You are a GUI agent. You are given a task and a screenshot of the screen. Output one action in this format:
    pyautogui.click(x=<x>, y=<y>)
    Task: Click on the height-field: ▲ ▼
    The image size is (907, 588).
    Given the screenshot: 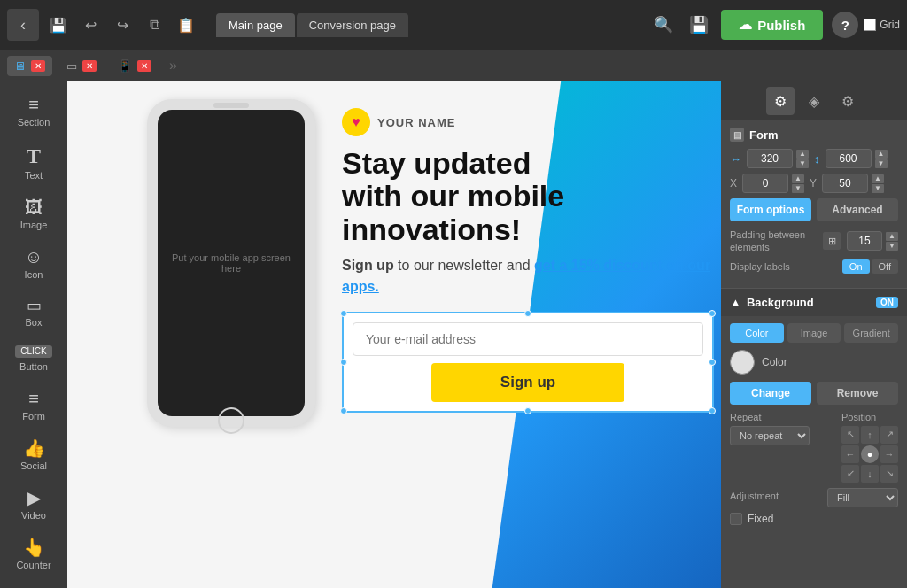 What is the action you would take?
    pyautogui.click(x=857, y=159)
    